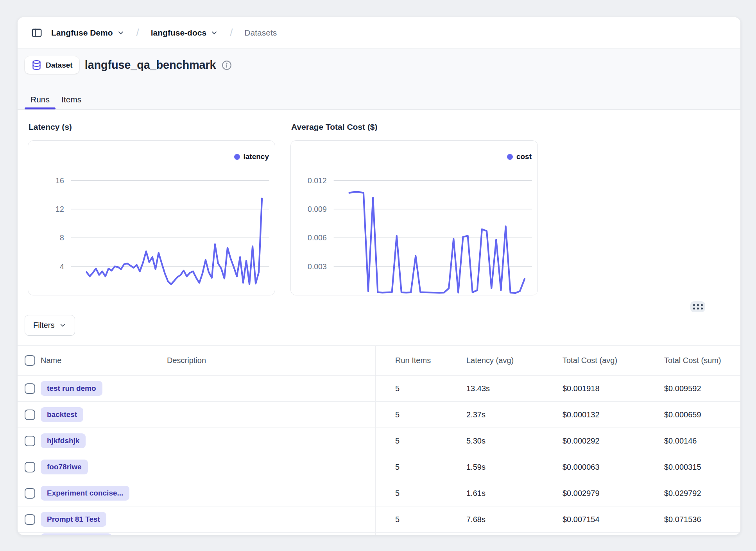 The width and height of the screenshot is (756, 551). I want to click on svg-text: 4, so click(62, 267).